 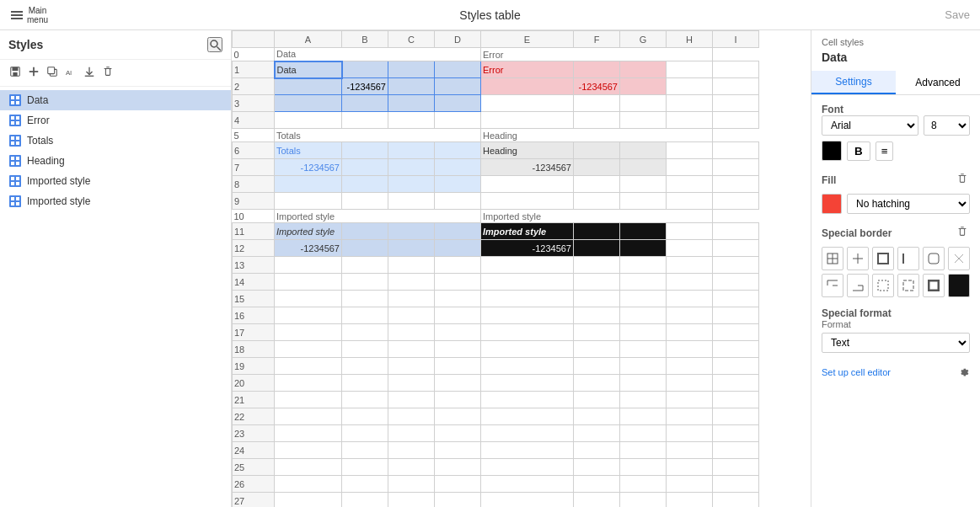 What do you see at coordinates (959, 286) in the screenshot?
I see `border-filled-button` at bounding box center [959, 286].